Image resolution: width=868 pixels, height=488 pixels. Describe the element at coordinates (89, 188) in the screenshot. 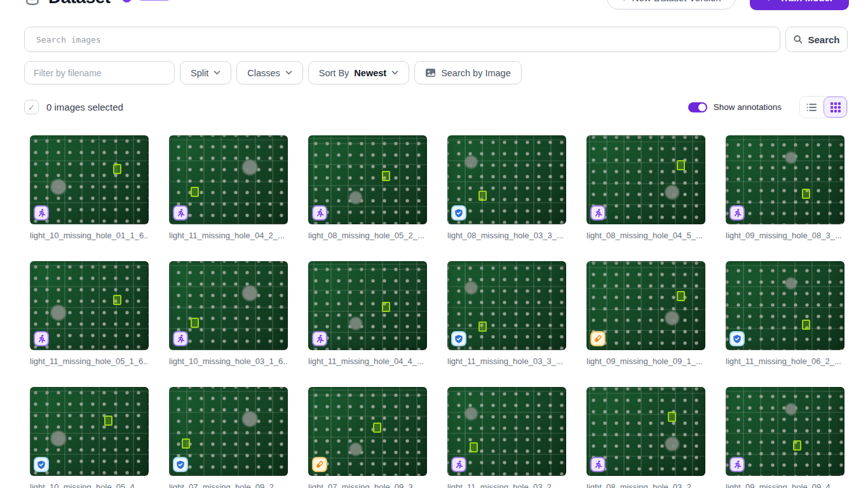

I see `image-tile: light_10_missing_hole_01_1_6...` at that location.